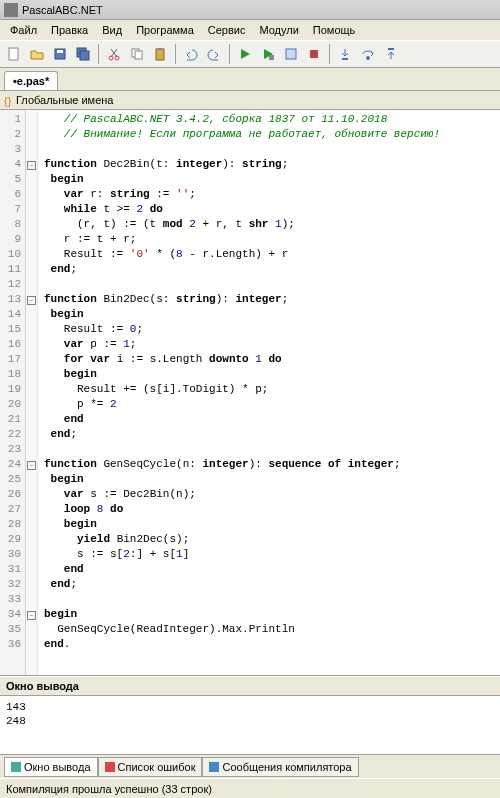  I want to click on output-header: Окно вывода, so click(250, 686).